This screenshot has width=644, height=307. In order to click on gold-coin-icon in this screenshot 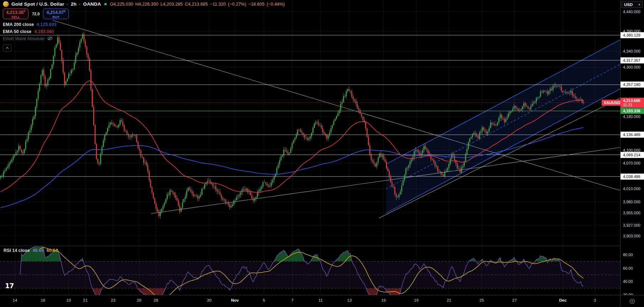, I will do `click(6, 4)`.